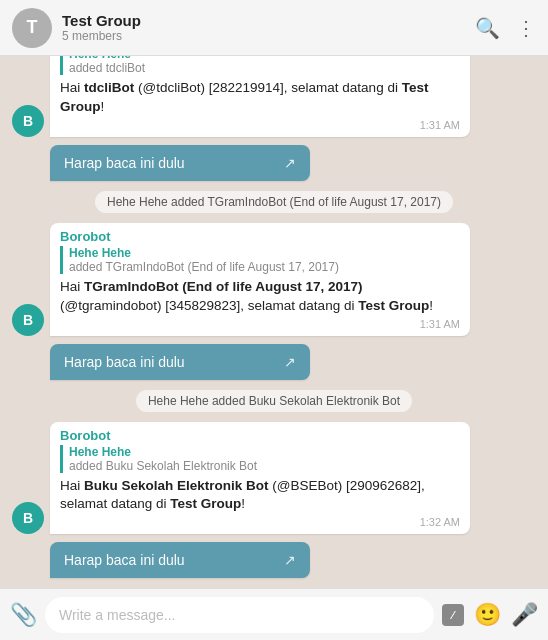 This screenshot has width=548, height=640. Describe the element at coordinates (274, 401) in the screenshot. I see `system-message-text: Hehe Hehe added Buku Sekolah Elektronik …` at that location.